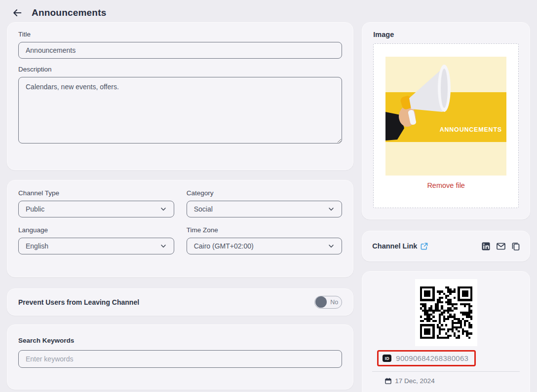  Describe the element at coordinates (180, 359) in the screenshot. I see `search-keywords-input` at that location.